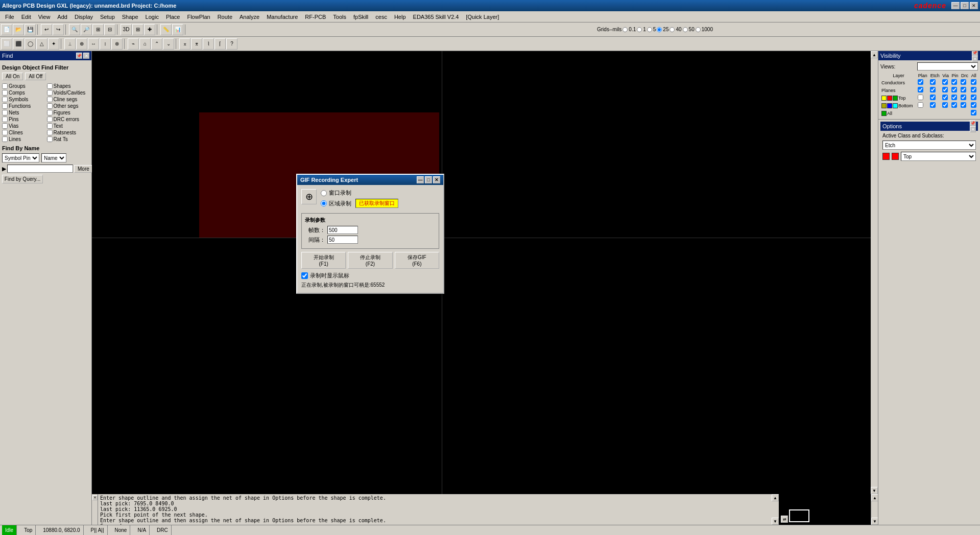  I want to click on subclass-select: Top, so click(939, 156).